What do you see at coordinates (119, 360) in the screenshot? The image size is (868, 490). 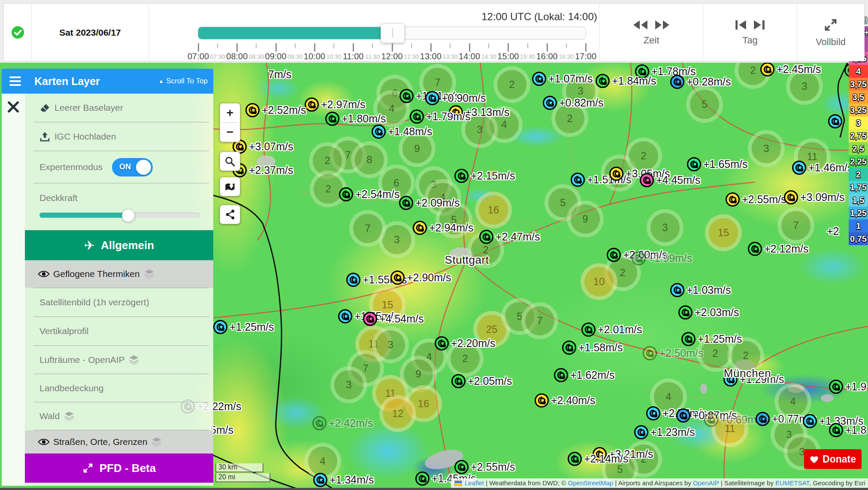 I see `layer-item-luftraeume: Lufträume - OpenAIP` at bounding box center [119, 360].